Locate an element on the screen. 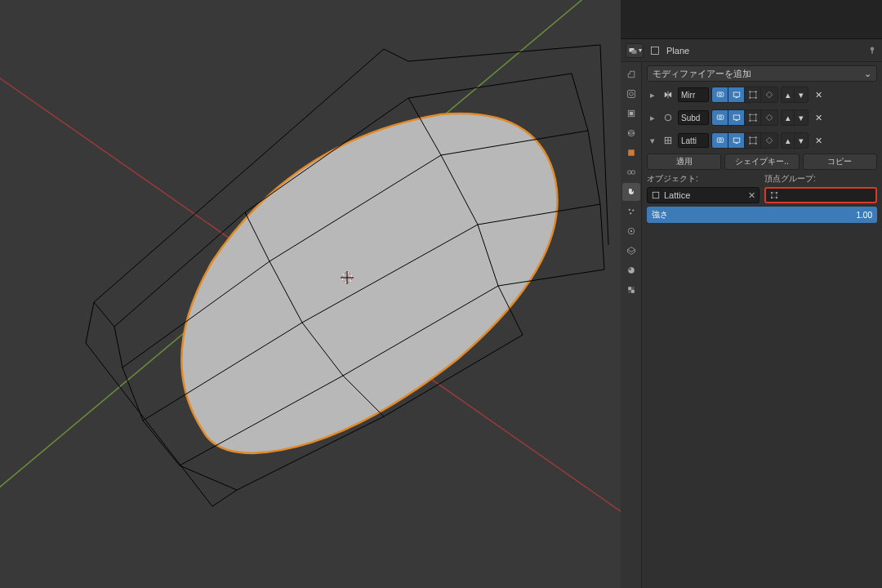 The width and height of the screenshot is (882, 588). apply-shapekey-button: シェイプキー.. is located at coordinates (761, 162).